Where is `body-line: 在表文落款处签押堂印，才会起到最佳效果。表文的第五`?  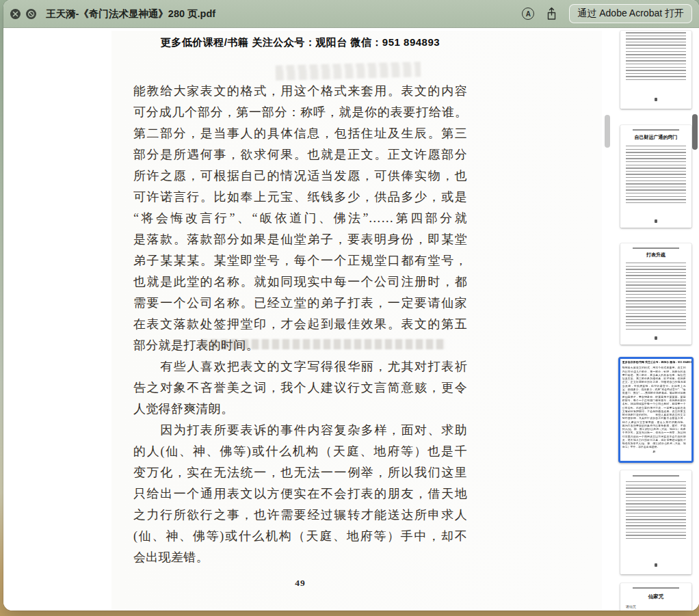
body-line: 在表文落款处签押堂印，才会起到最佳效果。表文的第五 is located at coordinates (300, 324).